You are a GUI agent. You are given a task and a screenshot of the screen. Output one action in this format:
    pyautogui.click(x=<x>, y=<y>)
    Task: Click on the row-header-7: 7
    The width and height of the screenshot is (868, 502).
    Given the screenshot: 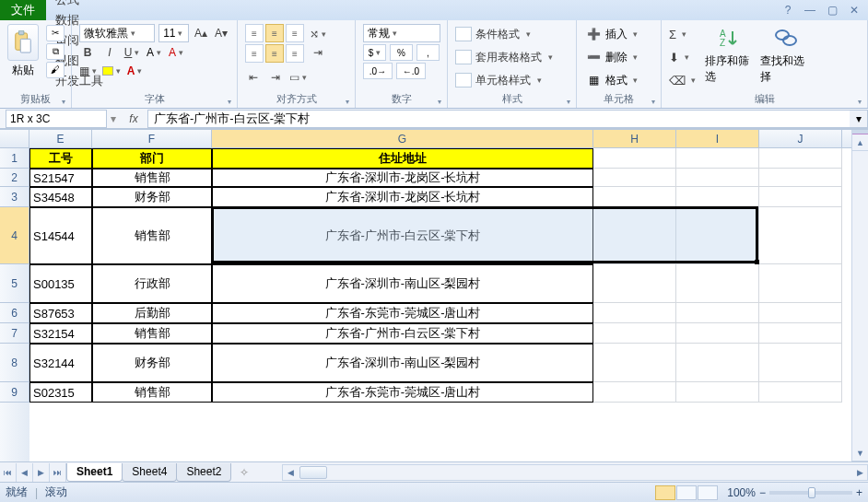 What is the action you would take?
    pyautogui.click(x=15, y=333)
    